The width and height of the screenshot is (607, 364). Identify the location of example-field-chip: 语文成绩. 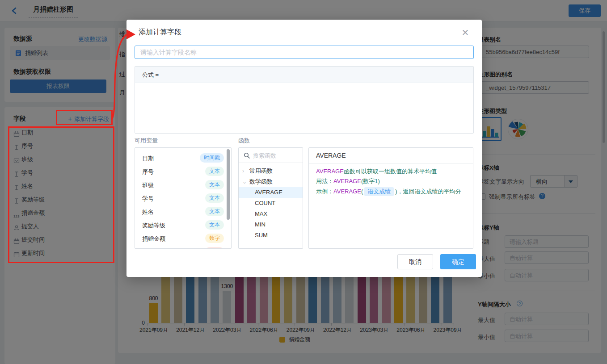
(379, 192).